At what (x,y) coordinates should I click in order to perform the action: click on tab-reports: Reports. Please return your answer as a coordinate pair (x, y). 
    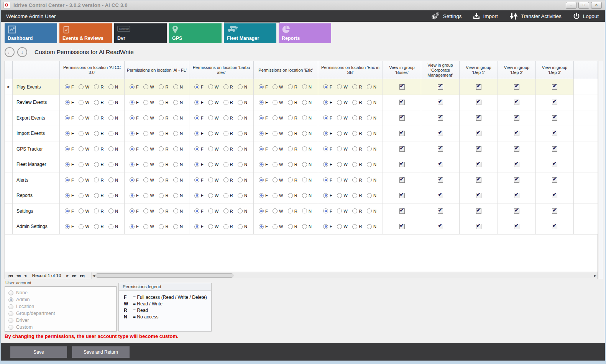
    Looking at the image, I should click on (305, 33).